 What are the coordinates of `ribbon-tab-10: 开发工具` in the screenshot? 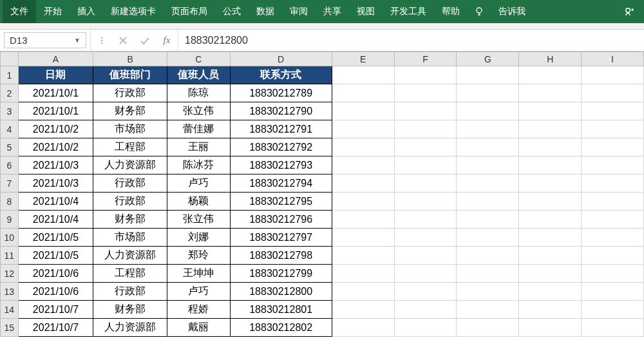 It's located at (408, 12).